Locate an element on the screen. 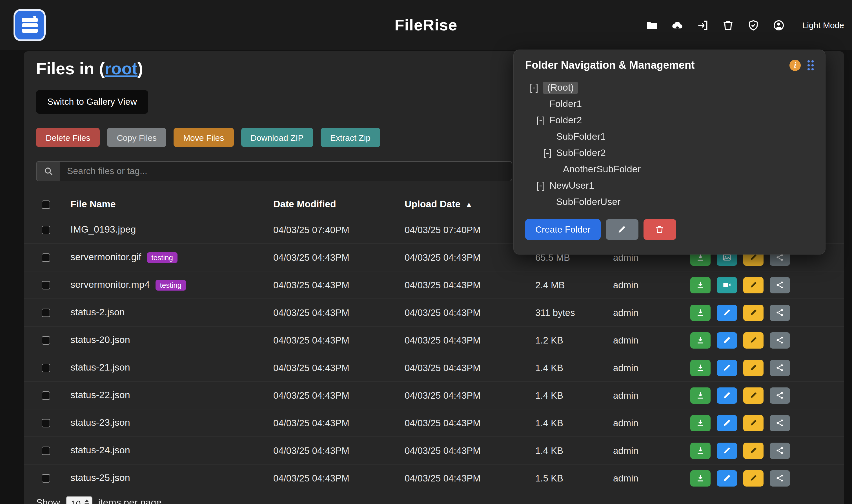  file-name: IMG_0193.jpeg is located at coordinates (103, 230).